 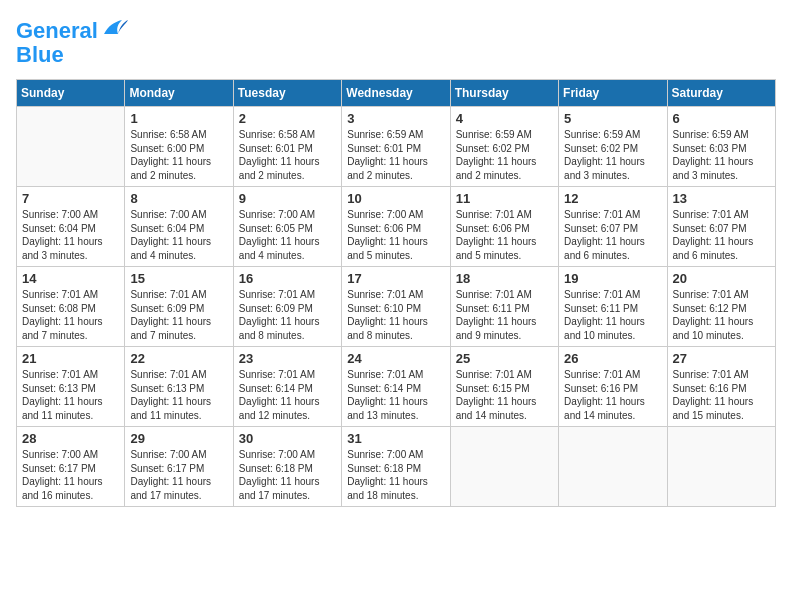 I want to click on day-number: 28, so click(x=70, y=438).